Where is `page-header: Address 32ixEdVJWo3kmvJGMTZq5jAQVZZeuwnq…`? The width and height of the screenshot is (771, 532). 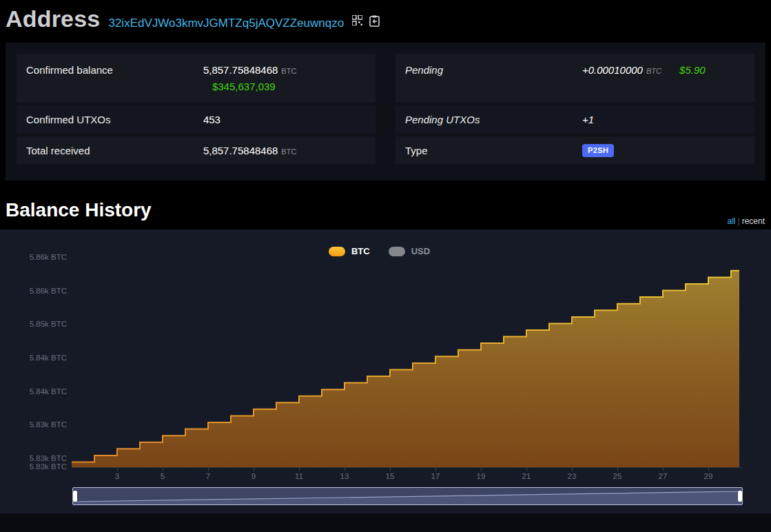
page-header: Address 32ixEdVJWo3kmvJGMTZq5jAQVZZeuwnq… is located at coordinates (193, 19).